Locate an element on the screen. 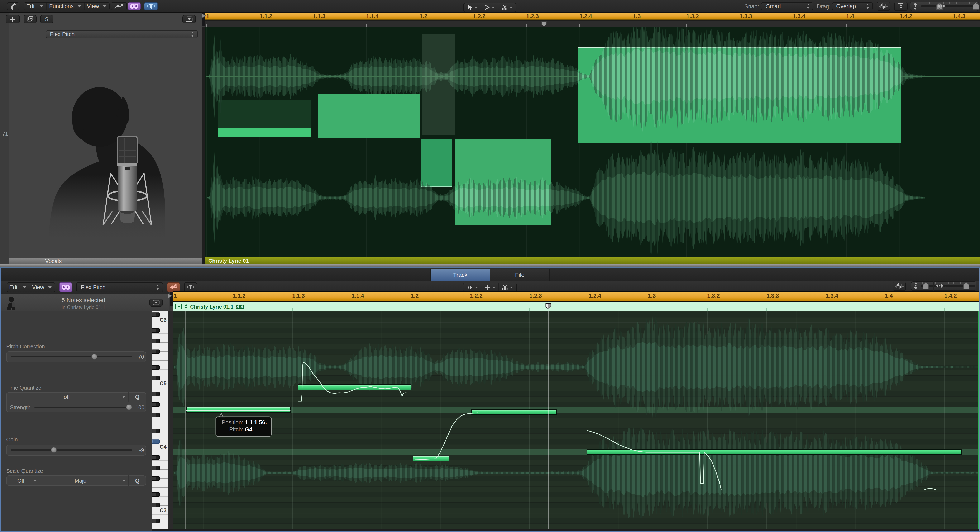  svg-text: C4 is located at coordinates (163, 447).